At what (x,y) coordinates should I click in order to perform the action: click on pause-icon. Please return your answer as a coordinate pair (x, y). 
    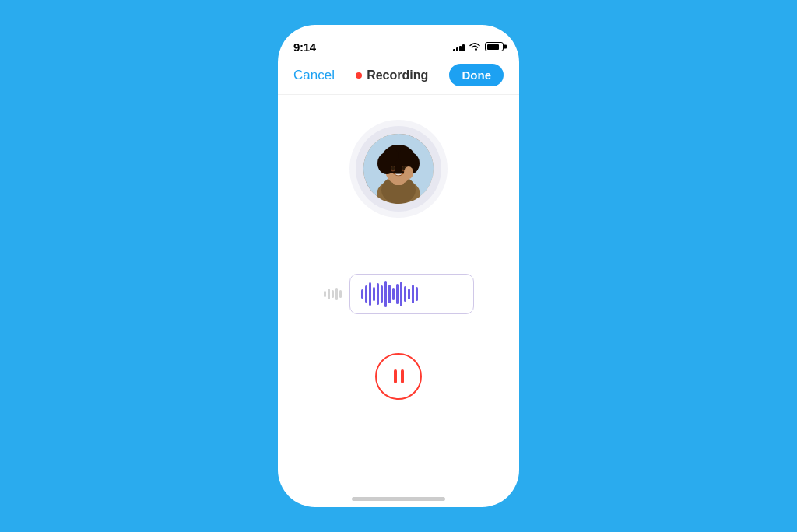
    Looking at the image, I should click on (398, 376).